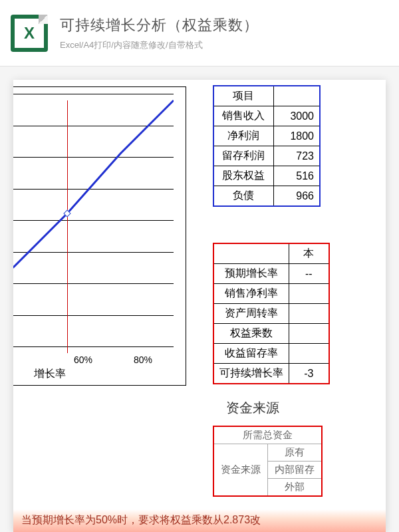  Describe the element at coordinates (143, 360) in the screenshot. I see `x-tick: 80%` at that location.